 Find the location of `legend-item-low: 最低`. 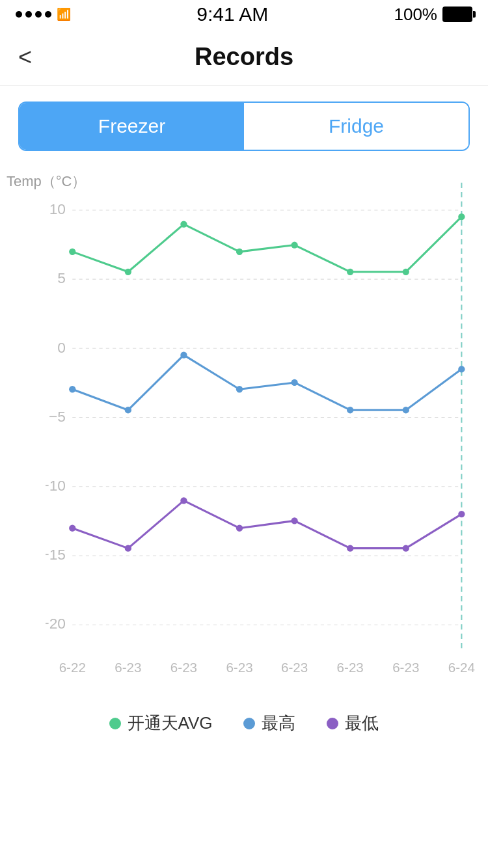

legend-item-low: 最低 is located at coordinates (353, 724).